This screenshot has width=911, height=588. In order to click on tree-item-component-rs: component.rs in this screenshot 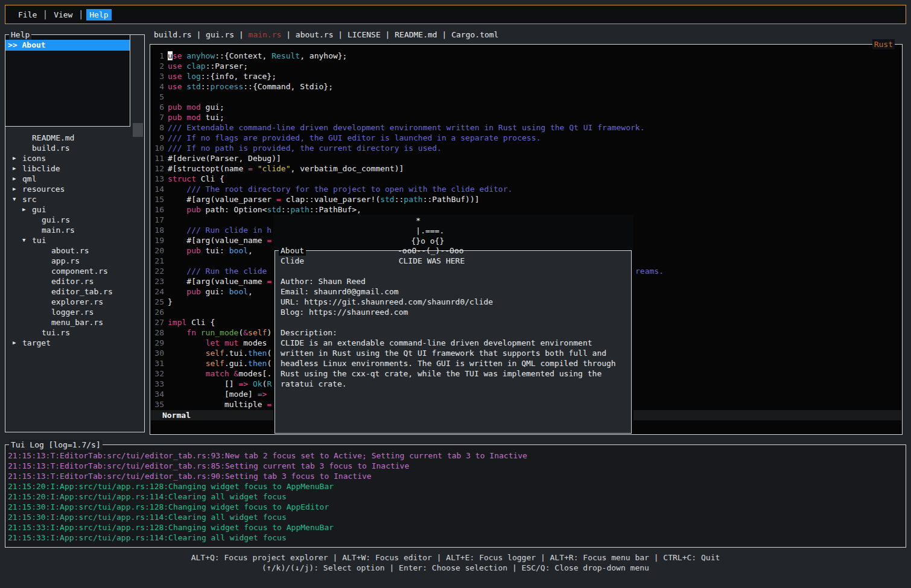, I will do `click(74, 271)`.